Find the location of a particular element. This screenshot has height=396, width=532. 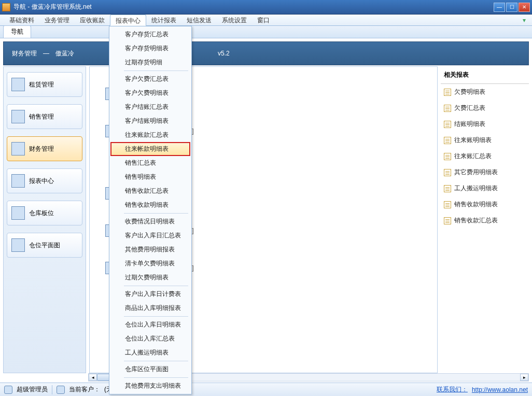

dropdown-item: 清卡单欠费明细表 is located at coordinates (150, 263).